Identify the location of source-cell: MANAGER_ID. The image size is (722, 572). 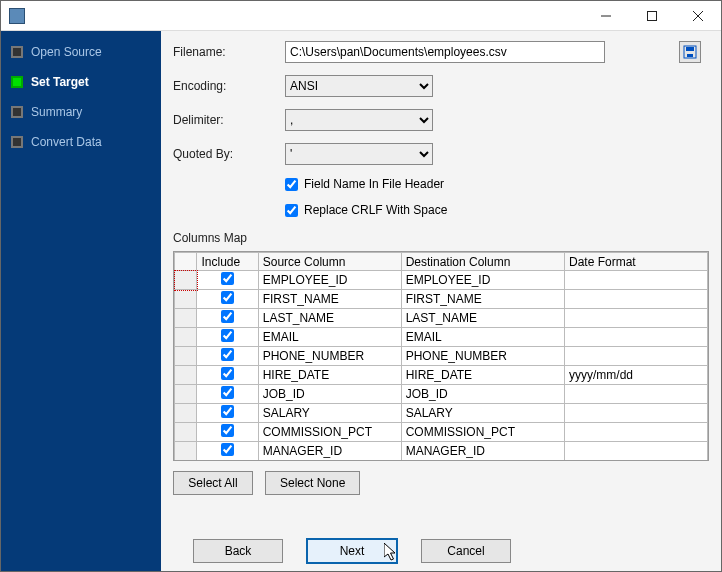
(330, 452).